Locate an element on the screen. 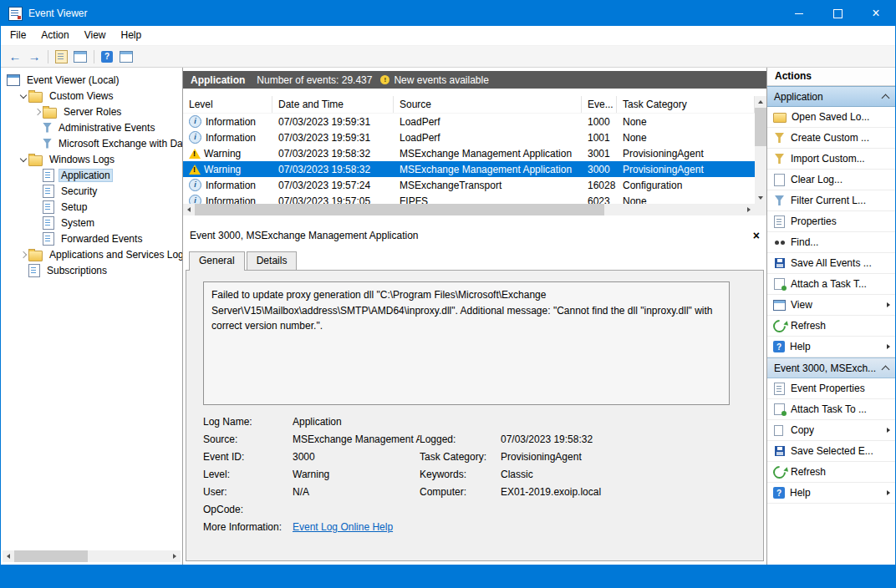 This screenshot has width=896, height=588. column-header-datetime: Date and Time is located at coordinates (333, 104).